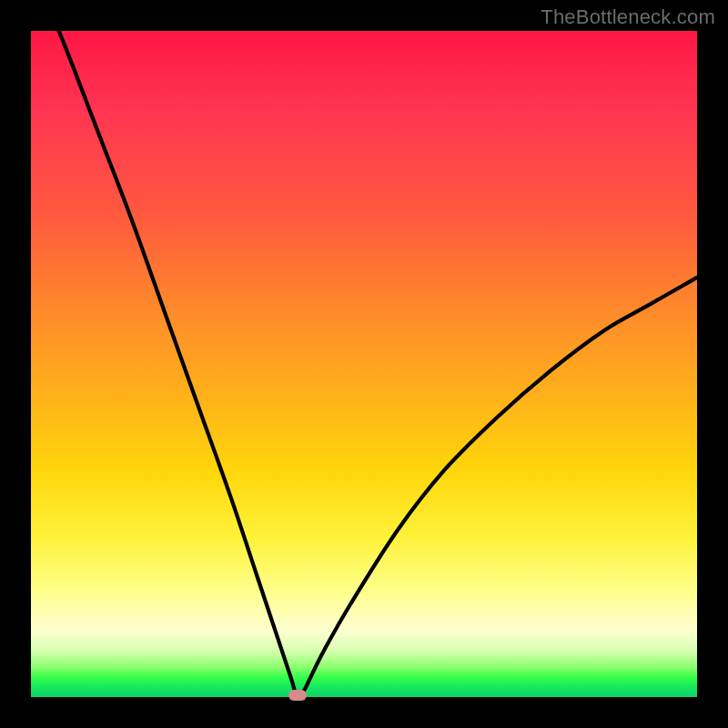  Describe the element at coordinates (298, 695) in the screenshot. I see `minimum-marker` at that location.